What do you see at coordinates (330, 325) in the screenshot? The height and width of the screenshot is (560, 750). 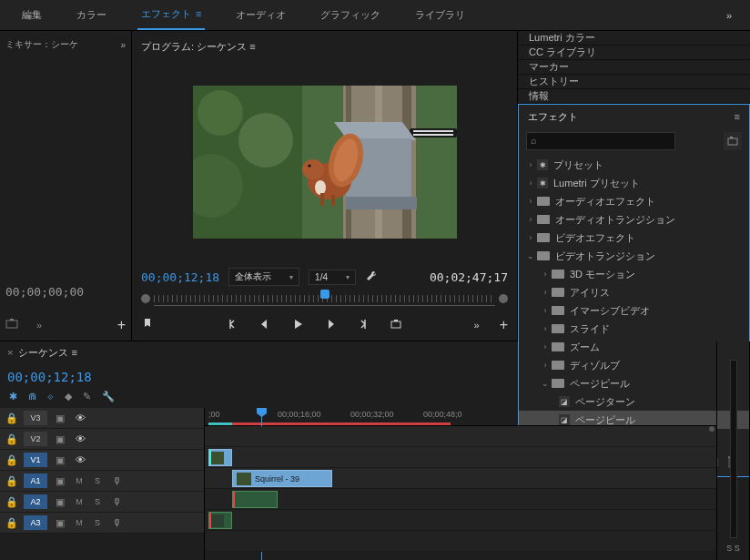 I see `step-forward-icon` at bounding box center [330, 325].